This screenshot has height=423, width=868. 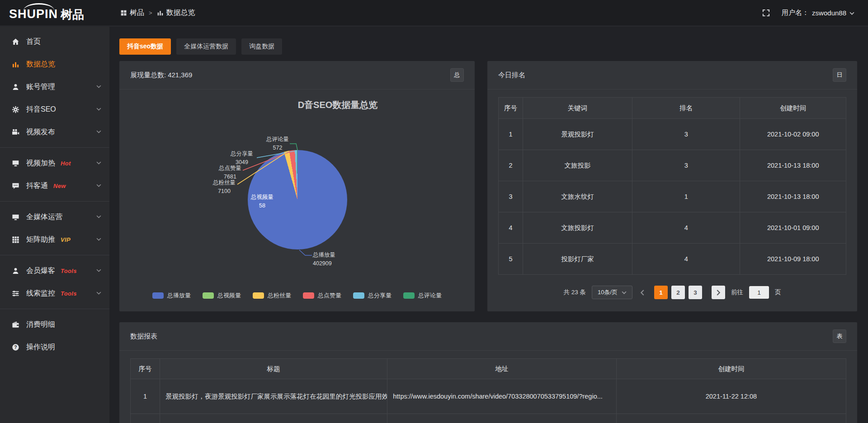 What do you see at coordinates (55, 42) in the screenshot?
I see `sidebar-item-home: 首页` at bounding box center [55, 42].